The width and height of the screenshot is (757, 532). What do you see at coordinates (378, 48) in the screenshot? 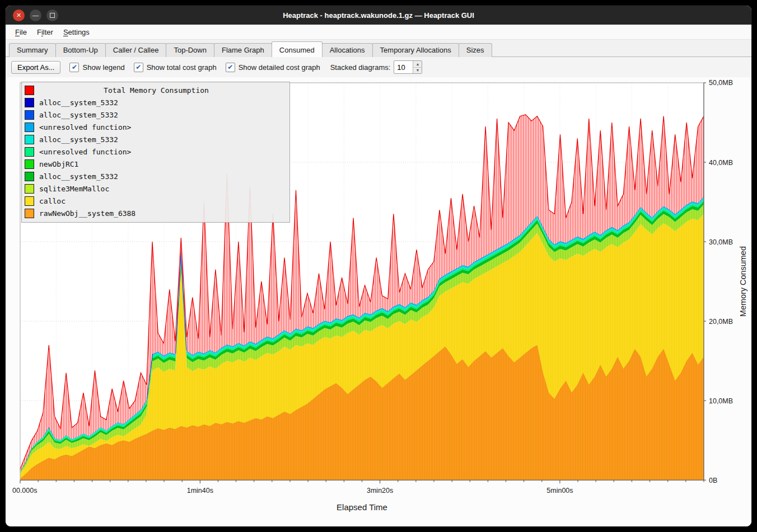
I see `tab-bar: SummaryBottom-UpCaller / CalleeTop-DownF…` at bounding box center [378, 48].